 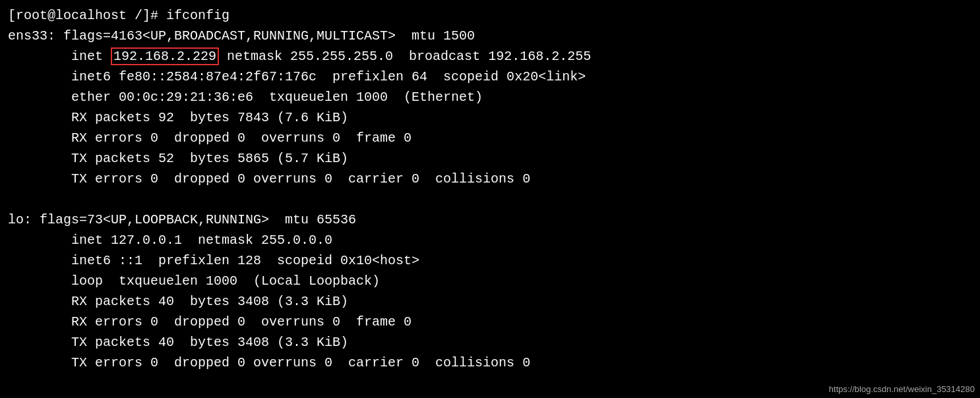 I want to click on lo-flags-line: lo: flags=73<UP,LOOPBACK,RUNNING> mtu 65…, so click(x=490, y=220).